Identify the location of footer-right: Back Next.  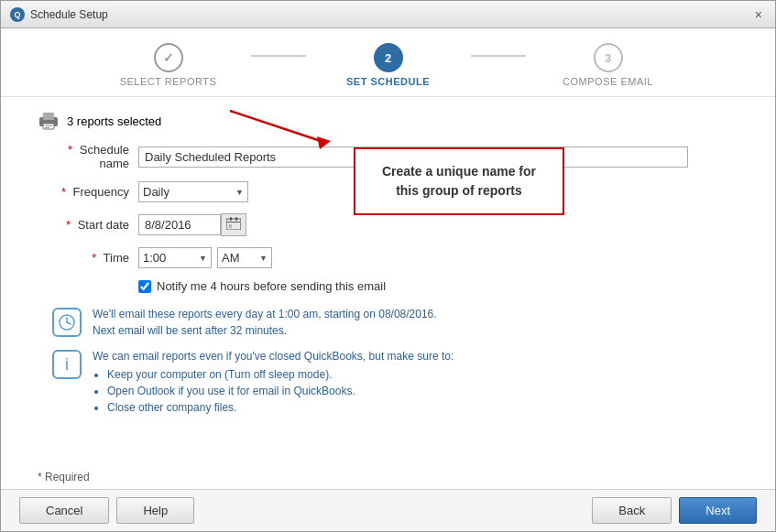
(674, 511).